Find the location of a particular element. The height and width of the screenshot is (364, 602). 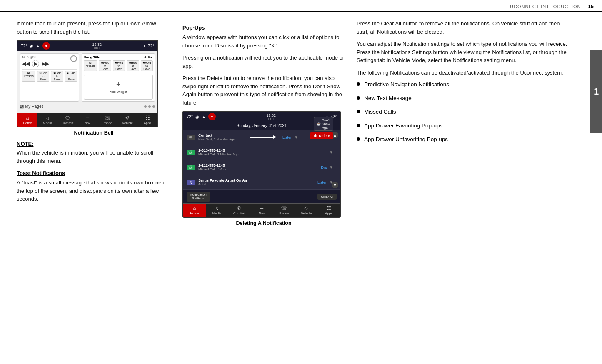

nav-media: ♫ Media is located at coordinates (47, 120).